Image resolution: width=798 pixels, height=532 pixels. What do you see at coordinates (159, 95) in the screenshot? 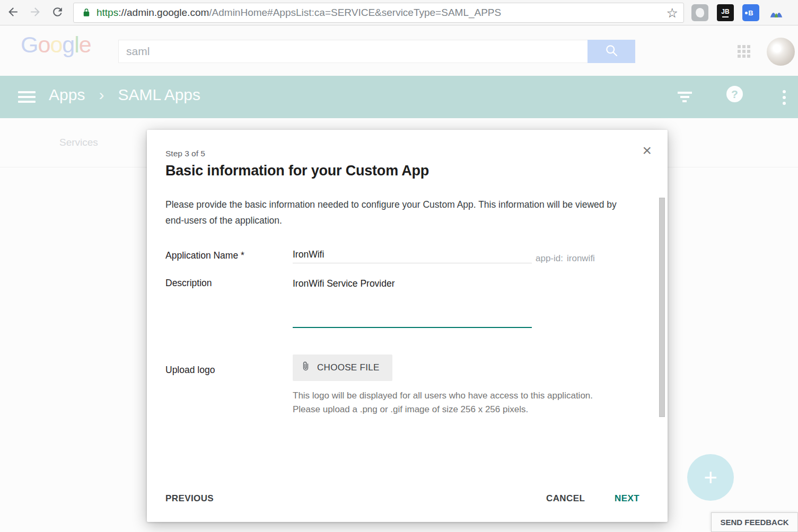
I see `breadcrumb-saml-apps: SAML Apps` at bounding box center [159, 95].